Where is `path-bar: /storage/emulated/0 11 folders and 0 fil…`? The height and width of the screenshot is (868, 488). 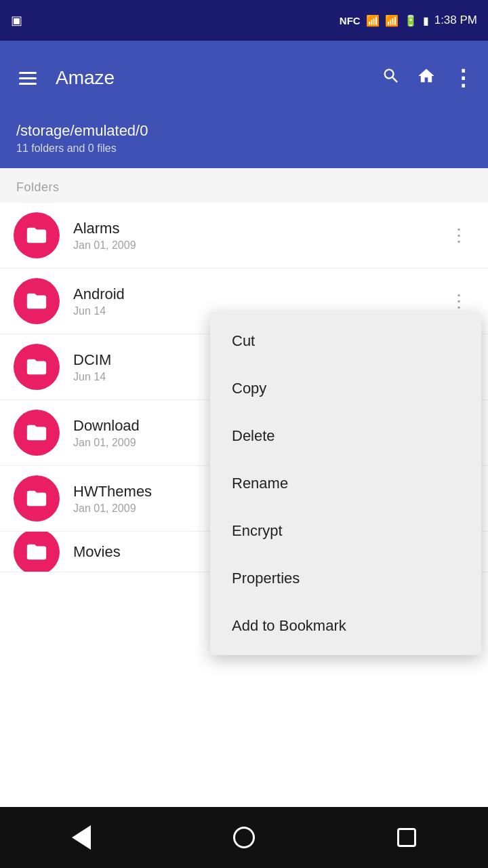
path-bar: /storage/emulated/0 11 folders and 0 fil… is located at coordinates (244, 142).